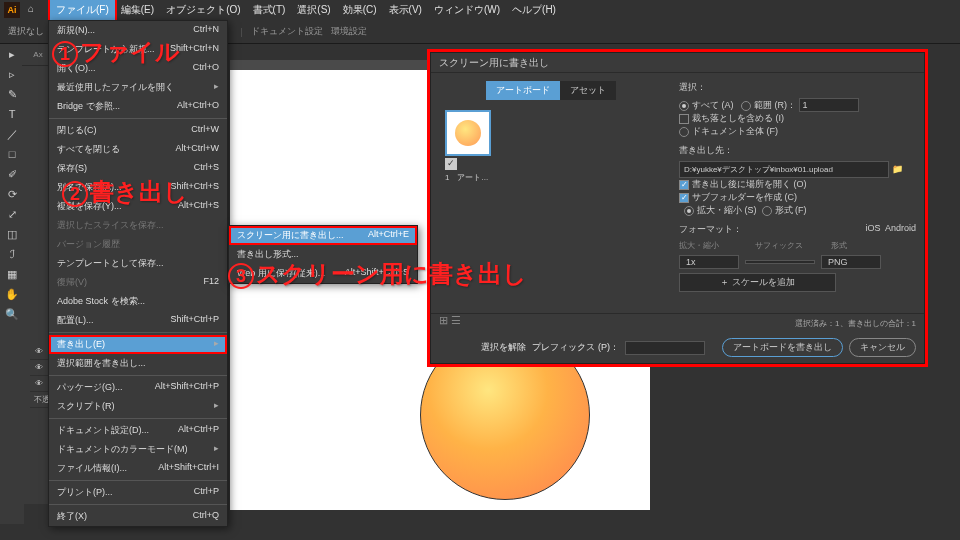 The width and height of the screenshot is (960, 540). What do you see at coordinates (138, 130) in the screenshot?
I see `file-menu-item: 閉じる(C)Ctrl+W` at bounding box center [138, 130].